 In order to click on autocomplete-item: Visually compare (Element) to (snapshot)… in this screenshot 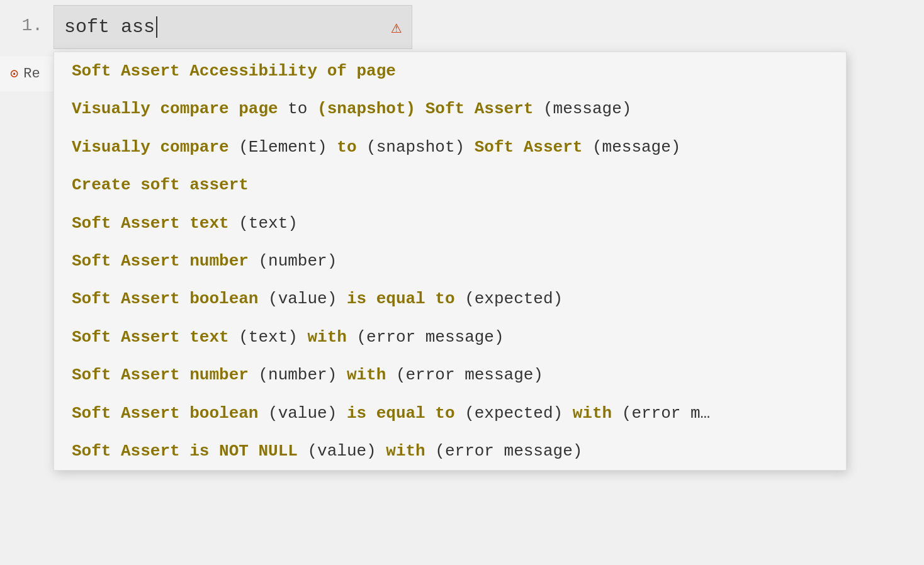, I will do `click(450, 147)`.